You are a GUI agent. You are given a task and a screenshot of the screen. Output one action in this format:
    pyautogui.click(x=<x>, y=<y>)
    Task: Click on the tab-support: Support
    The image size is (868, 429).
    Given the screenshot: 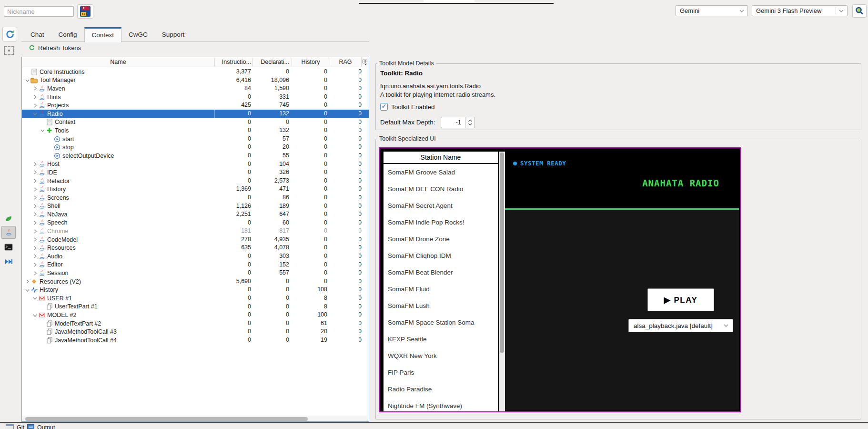 What is the action you would take?
    pyautogui.click(x=173, y=34)
    